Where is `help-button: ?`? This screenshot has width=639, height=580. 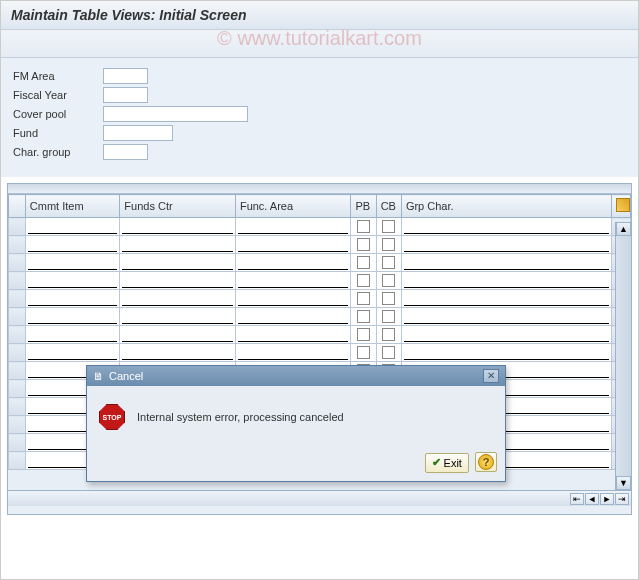
help-button: ? is located at coordinates (486, 462).